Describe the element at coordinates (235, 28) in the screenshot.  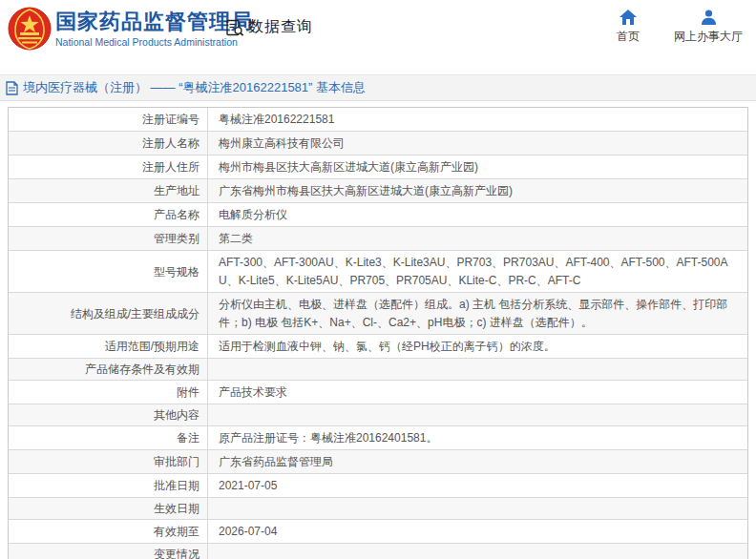
I see `document-search-icon` at that location.